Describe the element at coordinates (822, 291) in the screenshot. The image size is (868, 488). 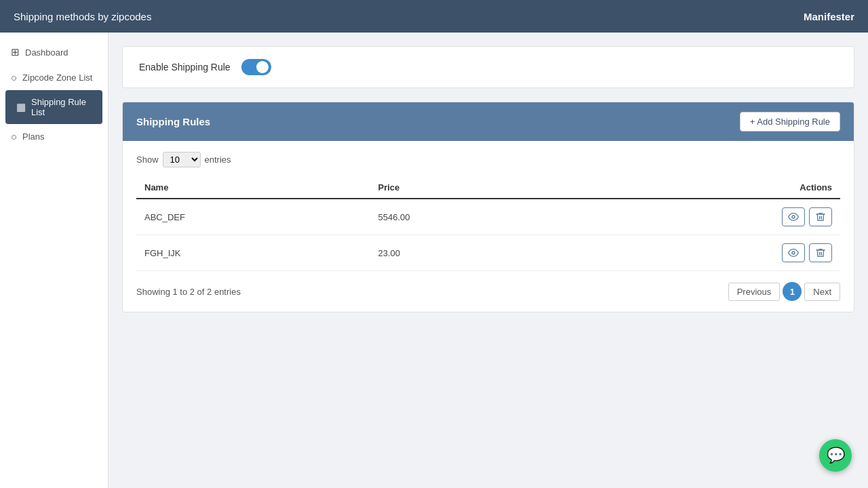
I see `next-button: Next` at that location.